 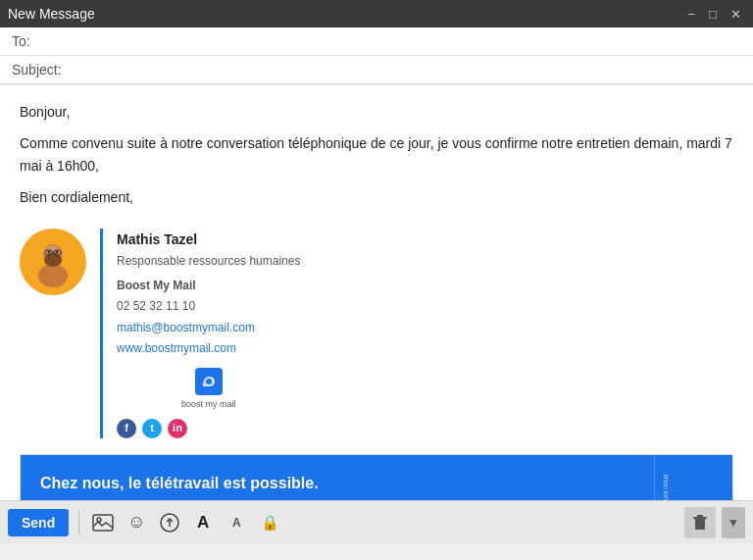 I want to click on close-button: ✕, so click(x=735, y=14).